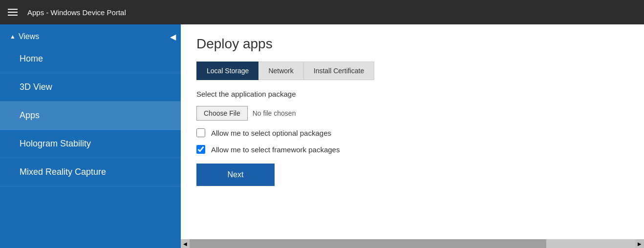 The height and width of the screenshot is (248, 644). I want to click on horizontal-scrollbar: ◀ ▶, so click(412, 244).